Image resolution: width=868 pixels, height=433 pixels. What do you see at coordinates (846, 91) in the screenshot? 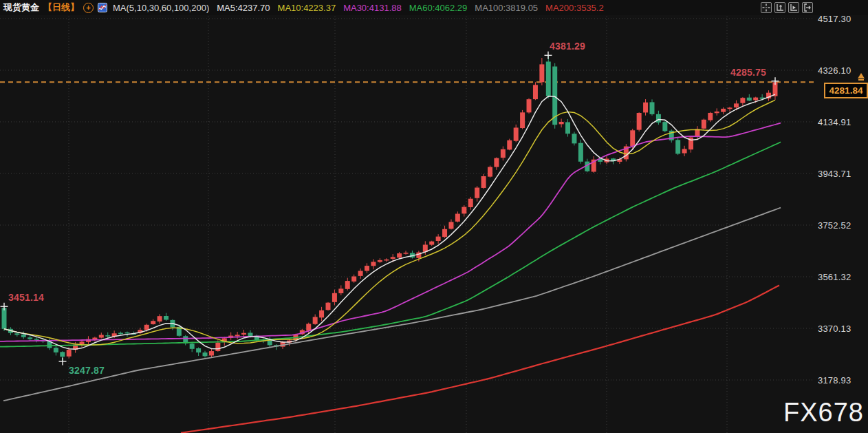
I see `current-price-tag: 4281.84` at bounding box center [846, 91].